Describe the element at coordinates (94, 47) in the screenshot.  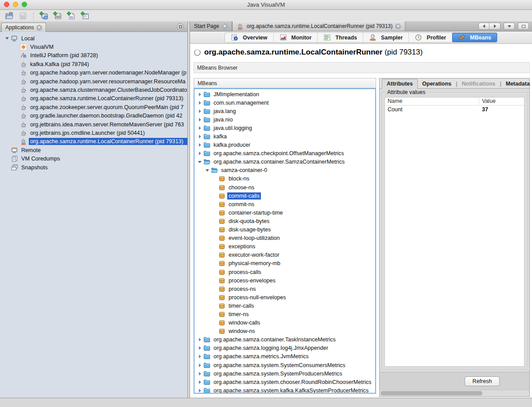
I see `tree-item: VisualVM` at that location.